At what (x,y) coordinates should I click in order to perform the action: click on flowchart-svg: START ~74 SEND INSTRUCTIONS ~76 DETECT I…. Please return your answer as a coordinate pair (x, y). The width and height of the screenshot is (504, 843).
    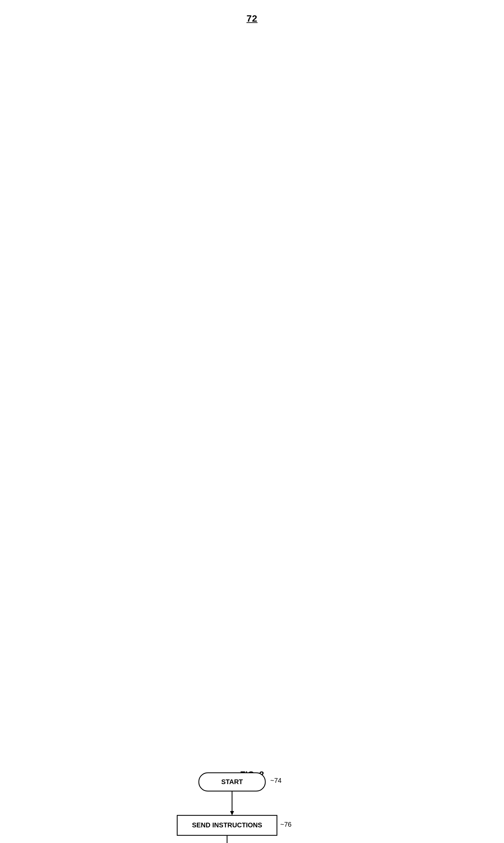
    Looking at the image, I should click on (252, 803).